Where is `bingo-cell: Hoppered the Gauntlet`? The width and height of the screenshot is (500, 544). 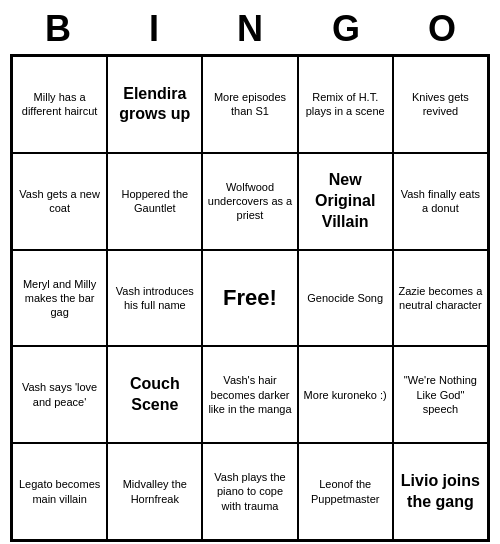 bingo-cell: Hoppered the Gauntlet is located at coordinates (154, 202).